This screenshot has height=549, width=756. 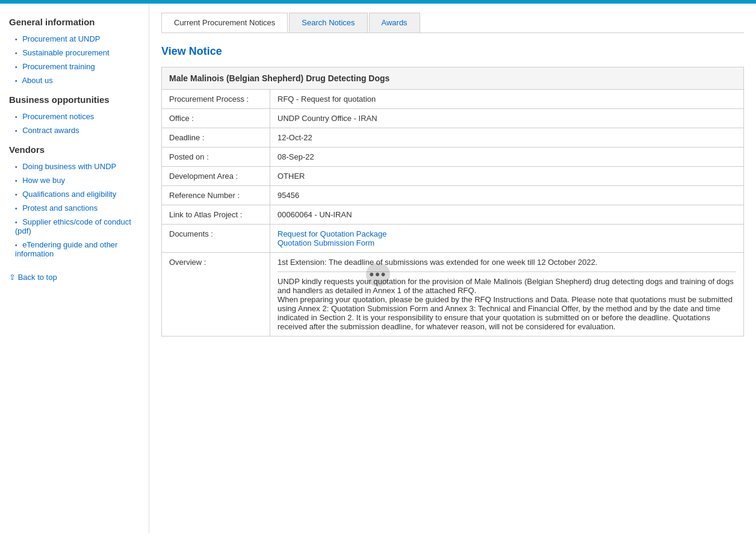 I want to click on overview-para-1: 1st Extension: The deadline of submissio…, so click(x=507, y=262).